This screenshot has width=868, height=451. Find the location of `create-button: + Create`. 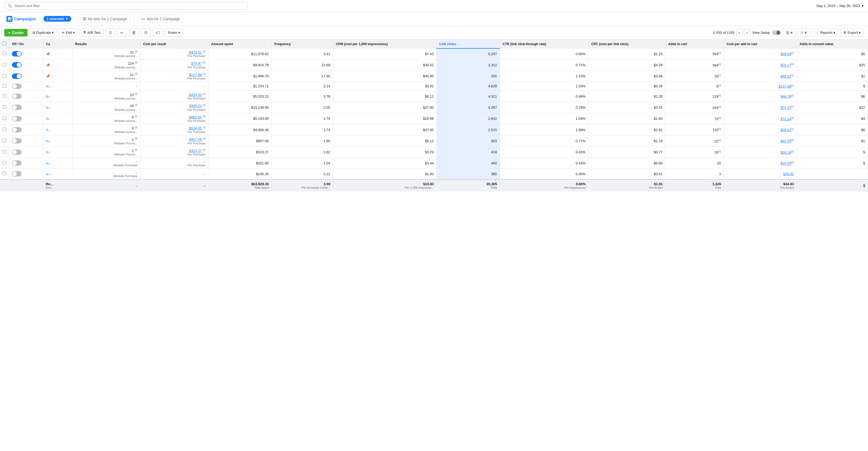

create-button: + Create is located at coordinates (16, 33).